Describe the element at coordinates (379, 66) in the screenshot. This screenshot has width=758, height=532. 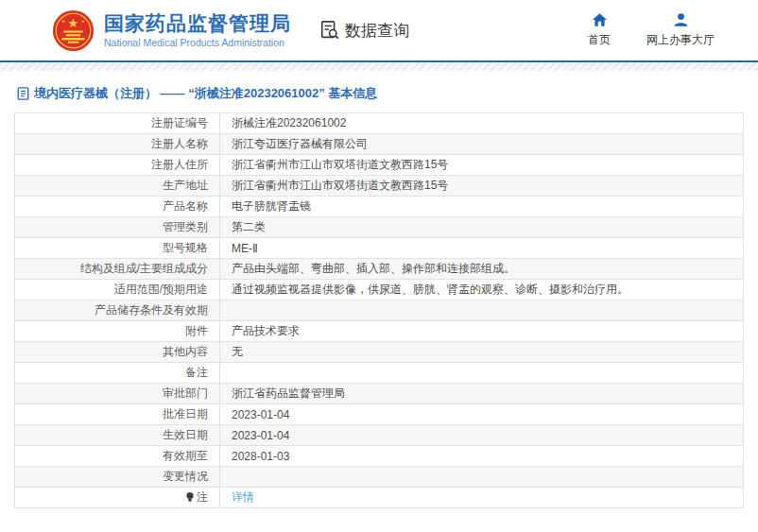
I see `header-hatch-divider` at that location.